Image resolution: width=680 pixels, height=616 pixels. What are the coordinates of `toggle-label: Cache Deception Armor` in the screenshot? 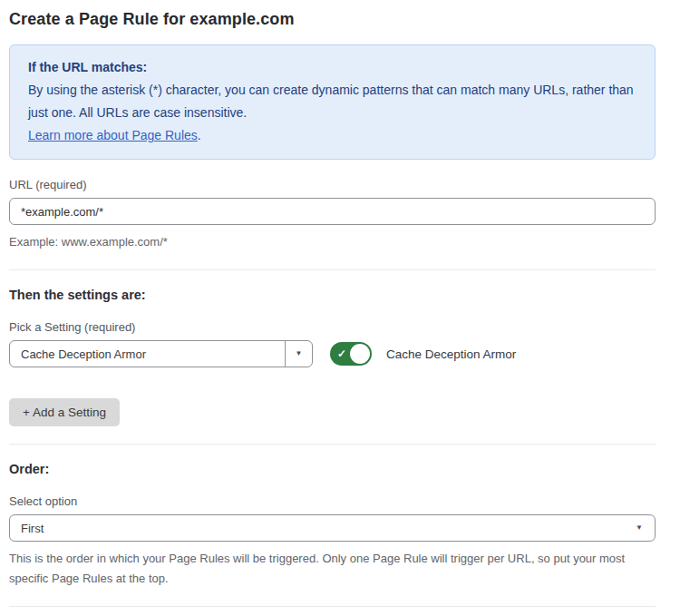 It's located at (452, 354).